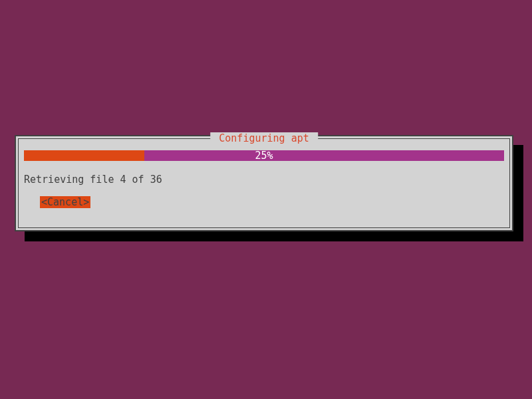 Image resolution: width=532 pixels, height=399 pixels. Describe the element at coordinates (93, 180) in the screenshot. I see `status-text: Retrieving file 4 of 36` at that location.